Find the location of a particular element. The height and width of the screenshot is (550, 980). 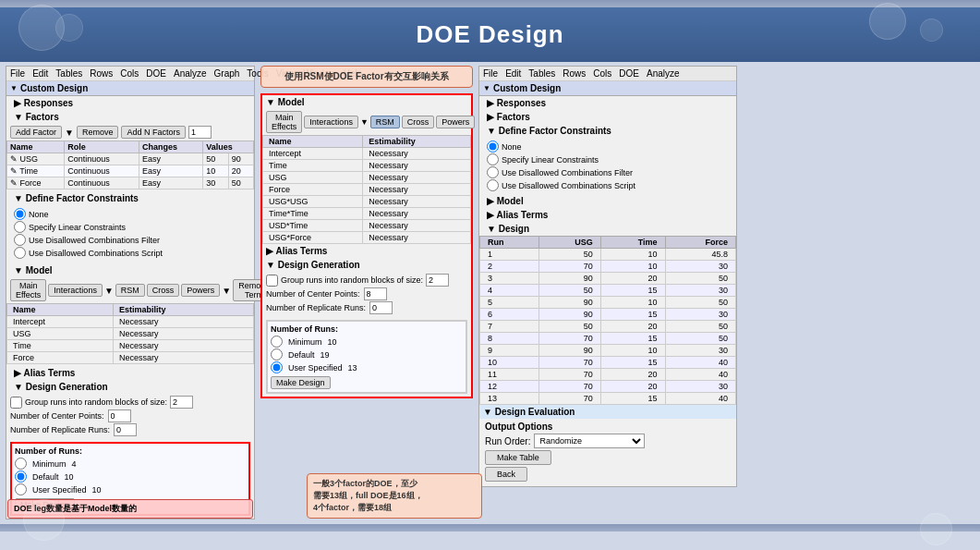

rsm-mid-btn: RSM is located at coordinates (385, 122).